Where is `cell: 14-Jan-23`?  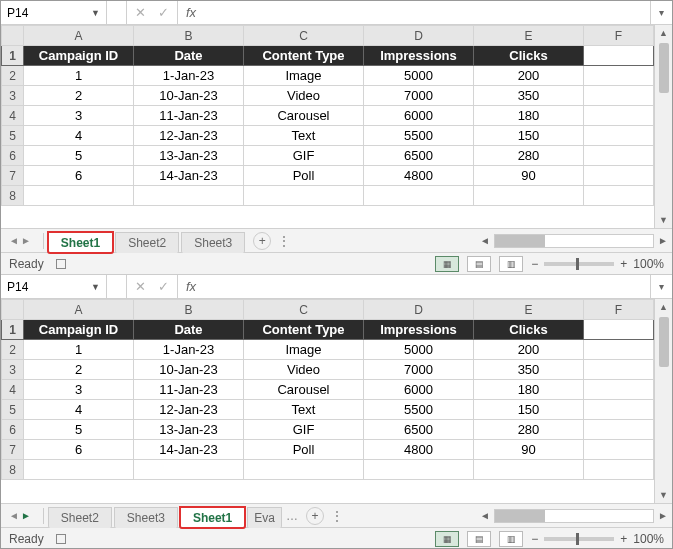 cell: 14-Jan-23 is located at coordinates (189, 176).